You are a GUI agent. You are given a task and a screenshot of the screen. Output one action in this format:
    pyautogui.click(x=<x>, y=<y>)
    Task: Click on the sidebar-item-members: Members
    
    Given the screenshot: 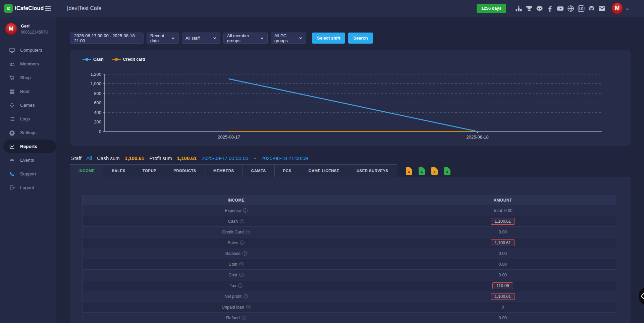 What is the action you would take?
    pyautogui.click(x=28, y=64)
    